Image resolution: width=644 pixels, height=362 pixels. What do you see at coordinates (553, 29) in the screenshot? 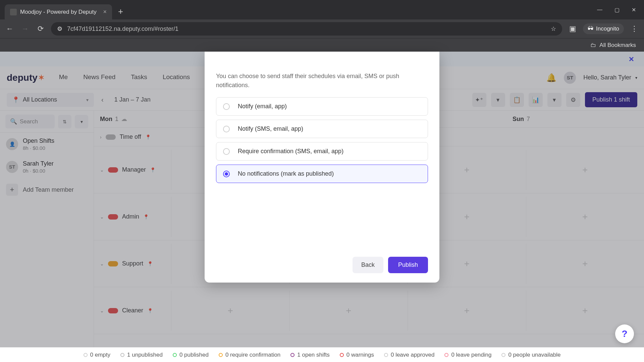
I see `bookmark-star-icon: ☆` at bounding box center [553, 29].